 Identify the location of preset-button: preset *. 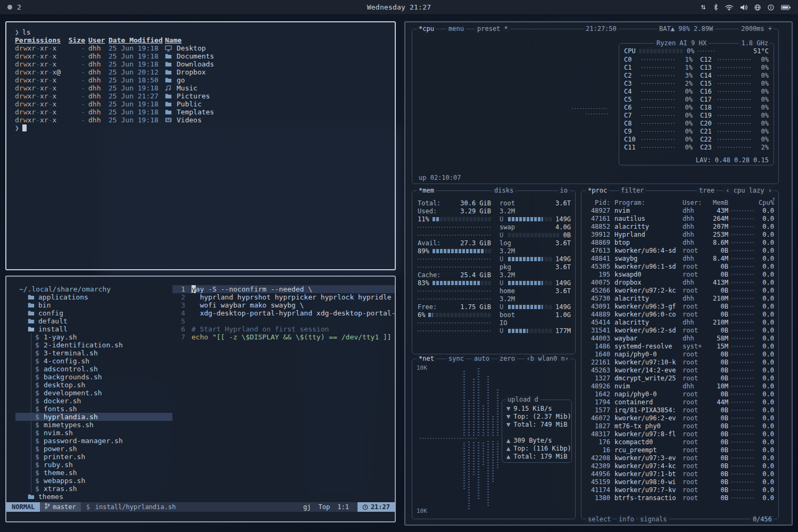
(493, 29).